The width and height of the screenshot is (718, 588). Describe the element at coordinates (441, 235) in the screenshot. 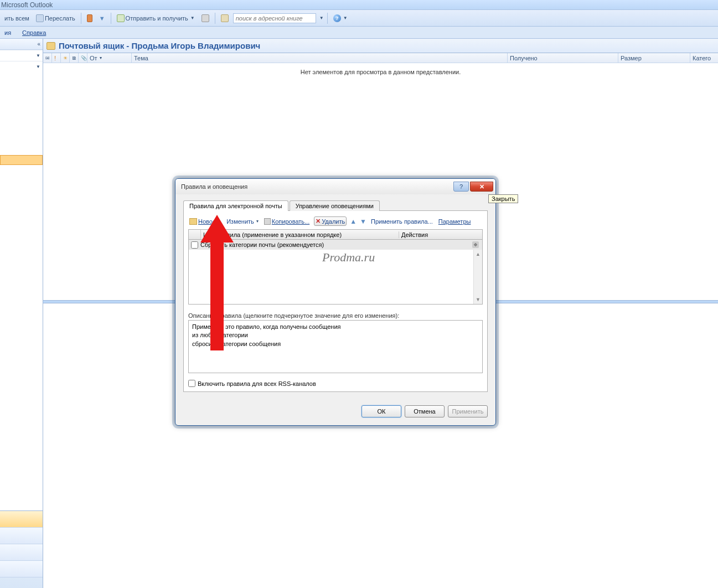

I see `col-rule-actions: Действия` at that location.